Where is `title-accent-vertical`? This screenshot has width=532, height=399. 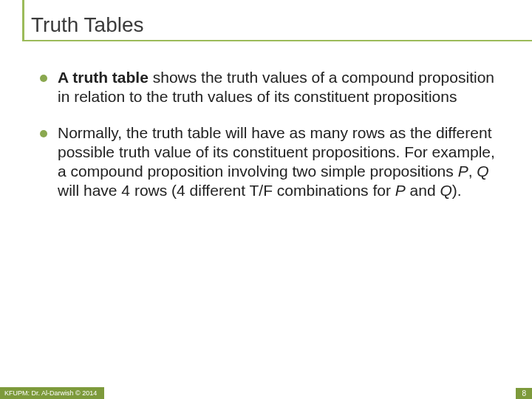 title-accent-vertical is located at coordinates (24, 21).